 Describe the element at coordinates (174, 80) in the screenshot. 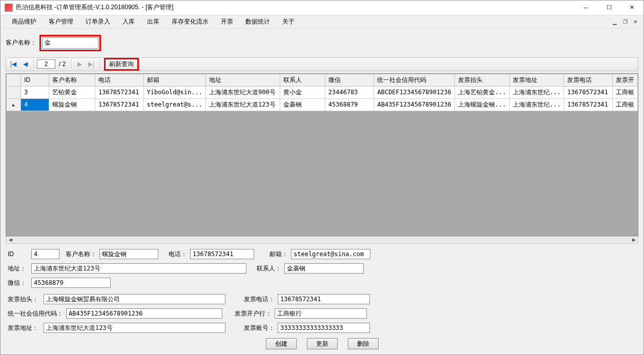

I see `col-email: 邮箱` at that location.